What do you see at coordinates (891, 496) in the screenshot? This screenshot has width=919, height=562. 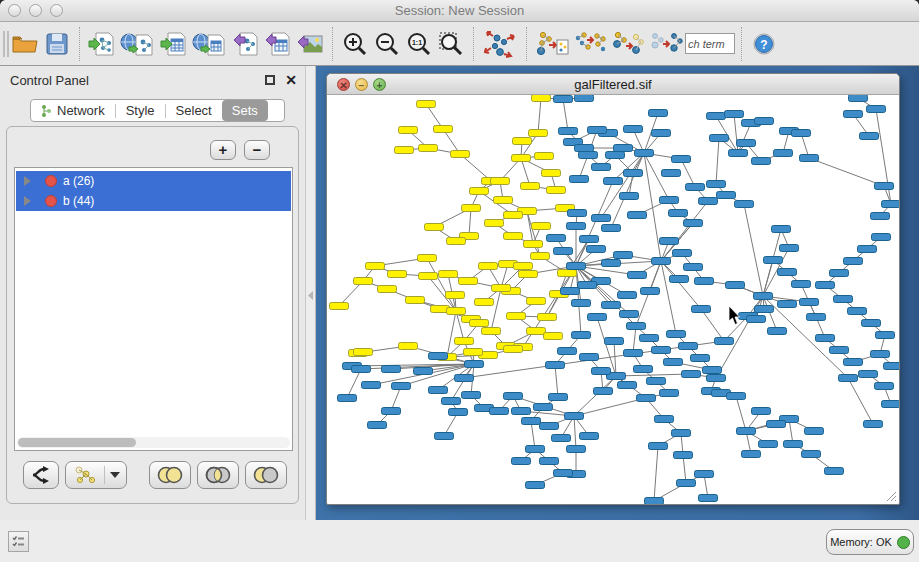 I see `resize-grip-icon` at bounding box center [891, 496].